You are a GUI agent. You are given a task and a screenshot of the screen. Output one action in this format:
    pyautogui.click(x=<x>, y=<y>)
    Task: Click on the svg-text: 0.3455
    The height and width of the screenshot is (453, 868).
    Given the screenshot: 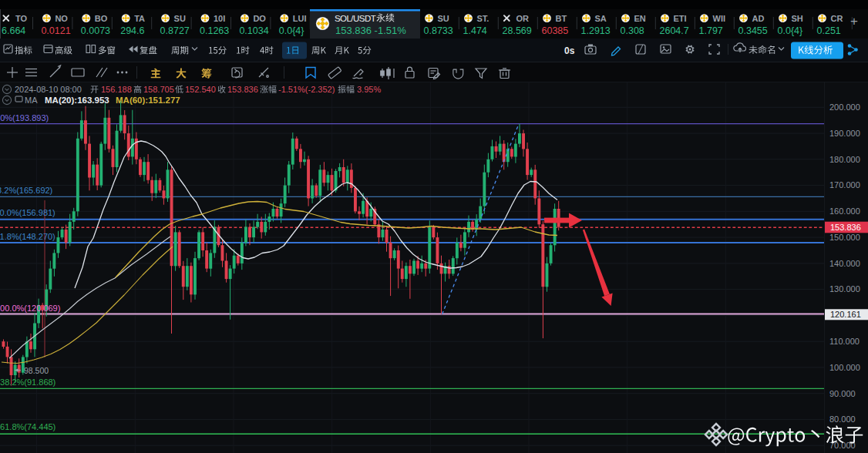 What is the action you would take?
    pyautogui.click(x=753, y=31)
    